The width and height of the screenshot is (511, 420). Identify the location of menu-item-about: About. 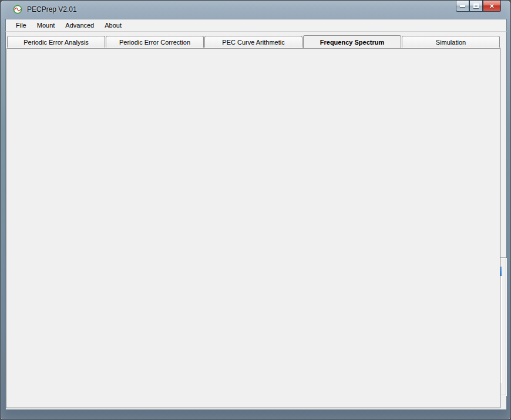
(113, 25).